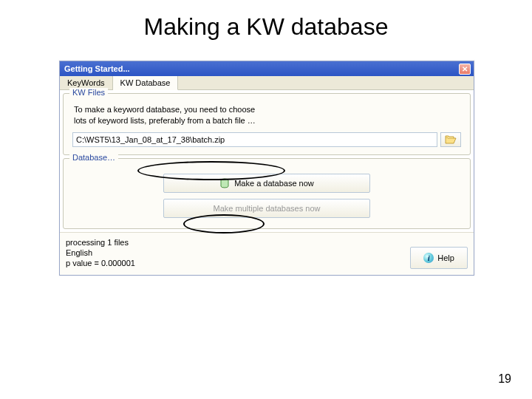 The height and width of the screenshot is (399, 532). What do you see at coordinates (267, 69) in the screenshot?
I see `titlebar: Getting Started... ✕` at bounding box center [267, 69].